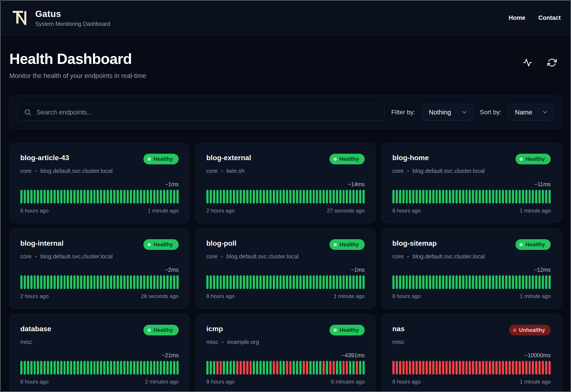 The height and width of the screenshot is (392, 571). I want to click on endpoint-card: blog-pollHealthycore•blog.default.svc.cl…, so click(286, 269).